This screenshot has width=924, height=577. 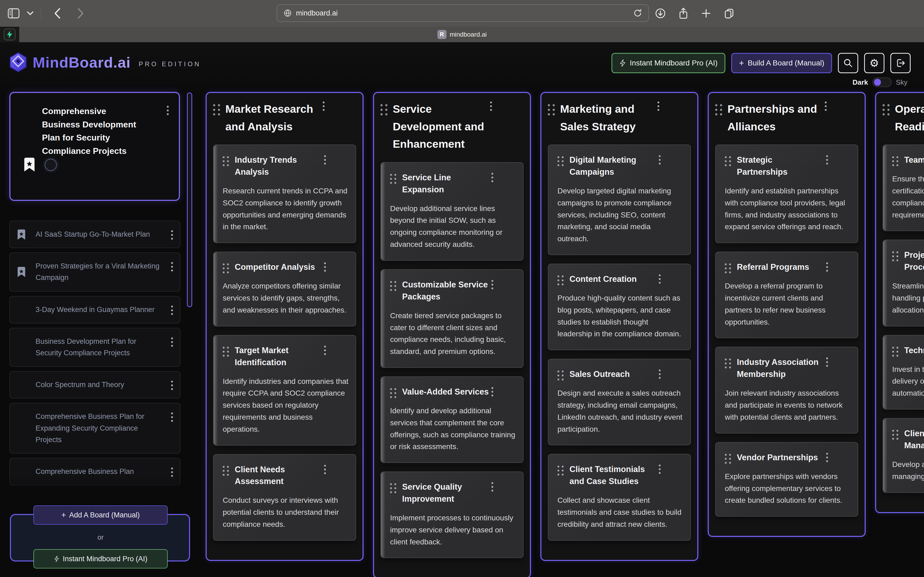 I want to click on kanban-card: Technology and Tools Invest in technolog…, so click(x=903, y=372).